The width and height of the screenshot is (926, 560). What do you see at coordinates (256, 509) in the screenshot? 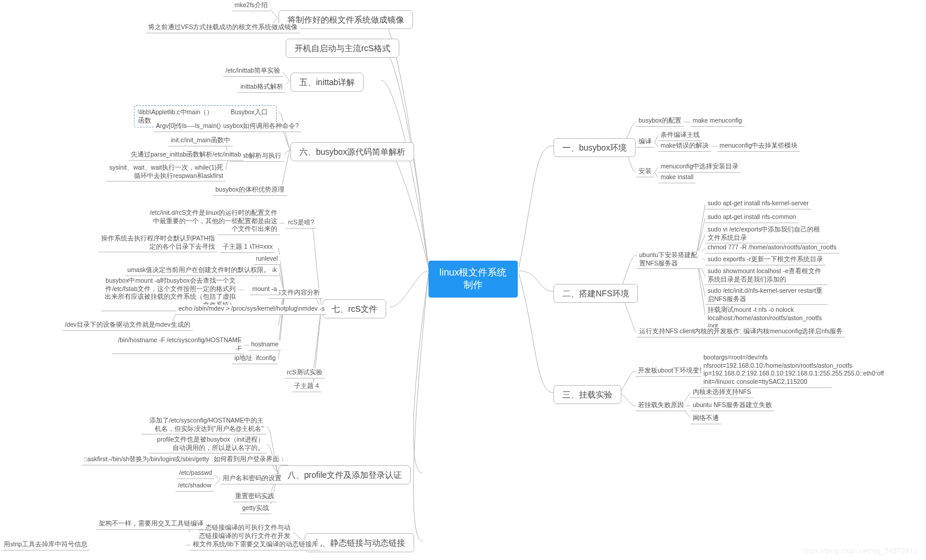
I see `sub-l9-f: getty实战` at bounding box center [256, 509].